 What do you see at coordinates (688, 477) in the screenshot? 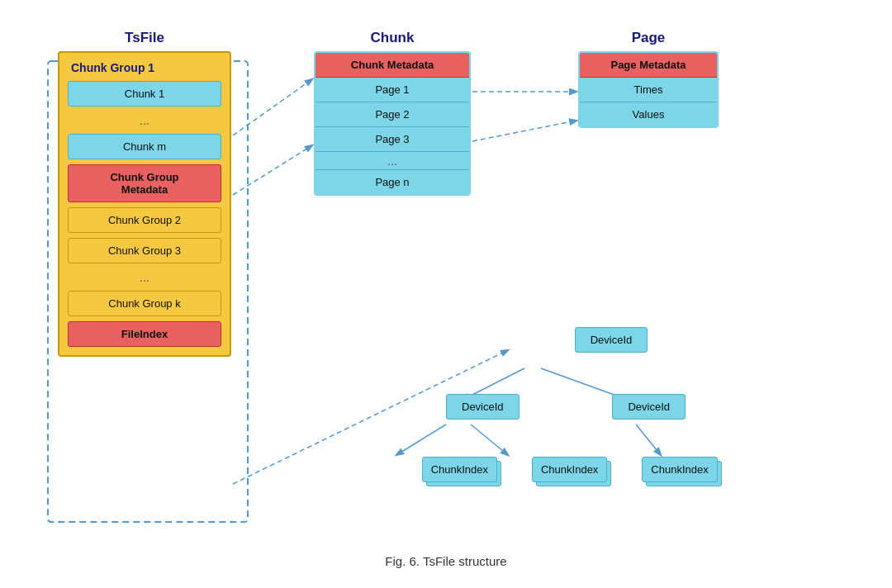
I see `chunk-index-stack-3: ChunkIndex ChunkIndex` at bounding box center [688, 477].